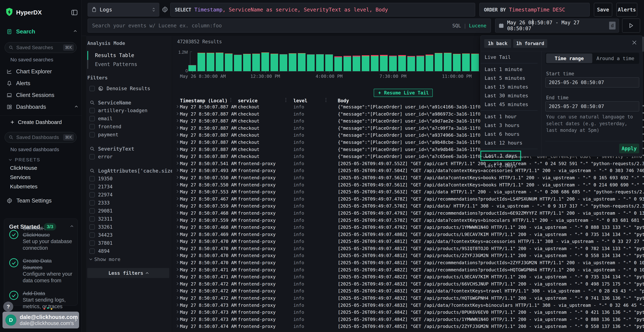  Describe the element at coordinates (29, 201) in the screenshot. I see `sidebar-item-team-settings: Team Settings` at that location.